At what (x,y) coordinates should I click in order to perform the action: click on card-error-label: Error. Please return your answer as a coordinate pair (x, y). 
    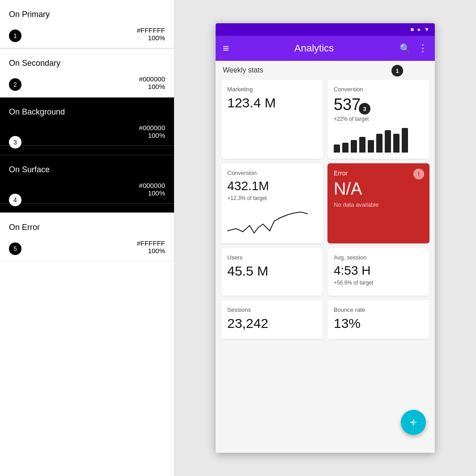
    Looking at the image, I should click on (378, 173).